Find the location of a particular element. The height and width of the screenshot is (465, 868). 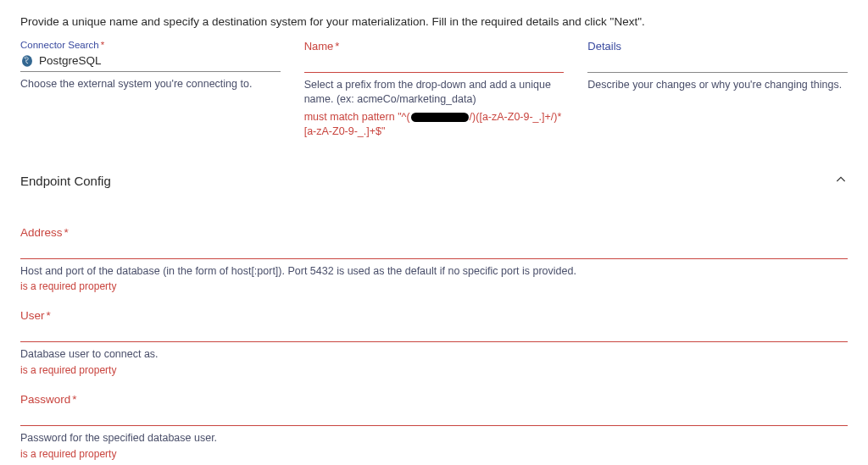

connector-search-field: Connector Search* PostgreSQL Choose the … is located at coordinates (151, 65).